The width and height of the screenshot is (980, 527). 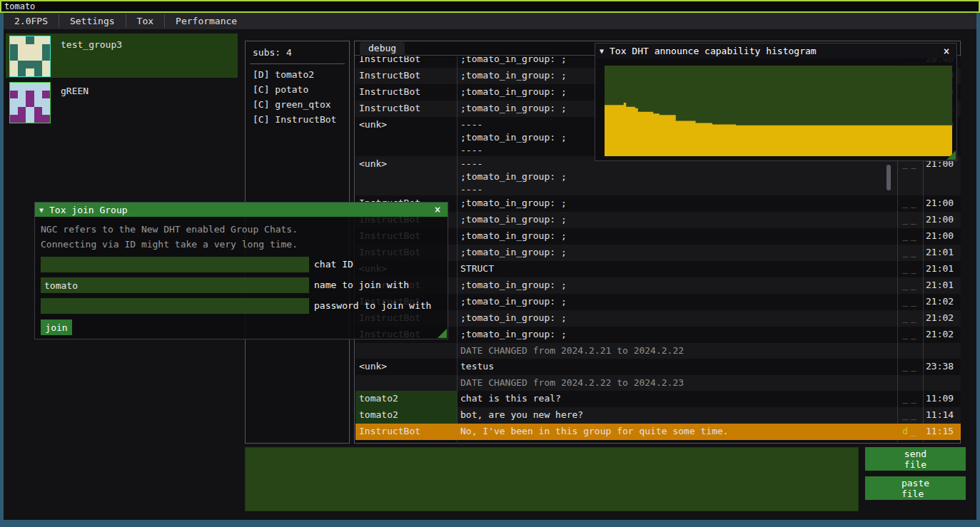 What do you see at coordinates (658, 175) in the screenshot?
I see `chat-message-row: <unk>---- ;tomato_in_group: ; ----__21:0…` at bounding box center [658, 175].